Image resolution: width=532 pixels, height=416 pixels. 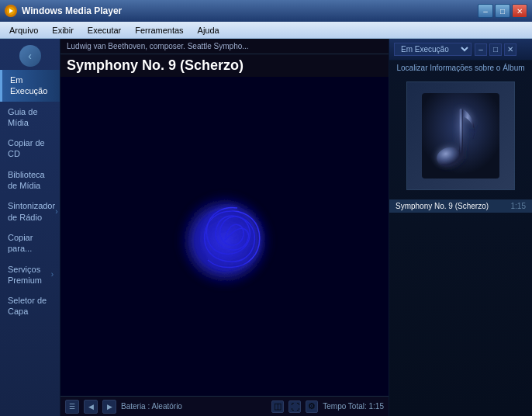 I want to click on menu-ferramentas: Ferramentas, so click(x=159, y=30).